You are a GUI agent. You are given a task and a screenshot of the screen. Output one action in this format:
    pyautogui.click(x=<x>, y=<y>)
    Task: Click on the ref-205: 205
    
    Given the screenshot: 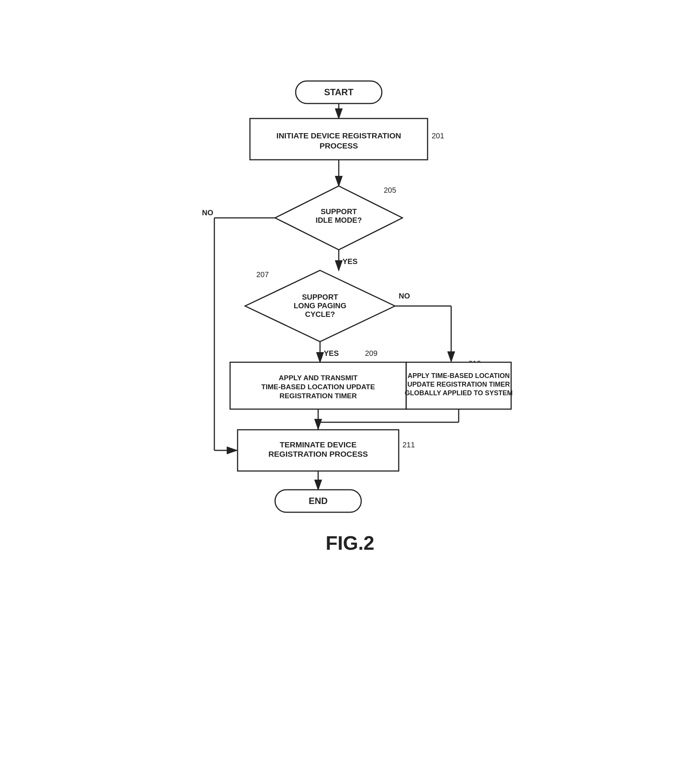 What is the action you would take?
    pyautogui.click(x=390, y=190)
    